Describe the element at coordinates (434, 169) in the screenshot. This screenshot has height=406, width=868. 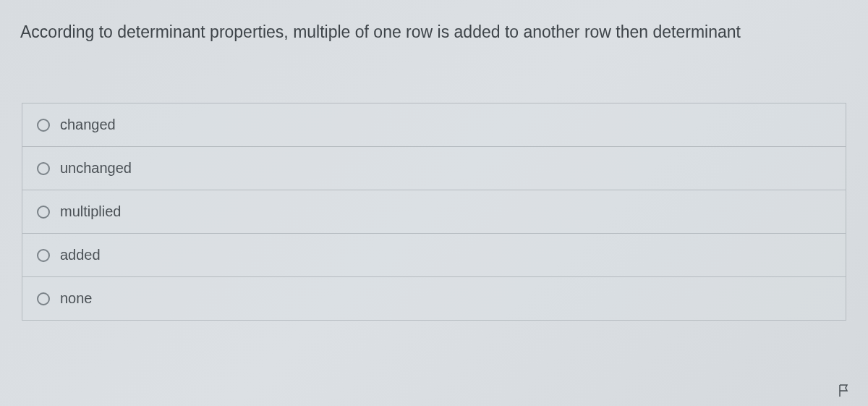
I see `option-row-unchanged: unchanged` at that location.